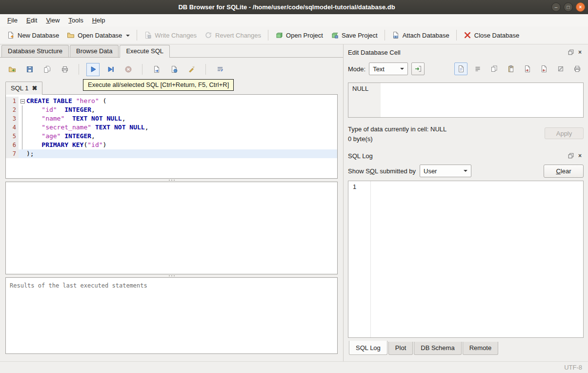 The image size is (588, 373). I want to click on code-line: 4 "secret_name" TEXT NOT NULL,, so click(172, 127).